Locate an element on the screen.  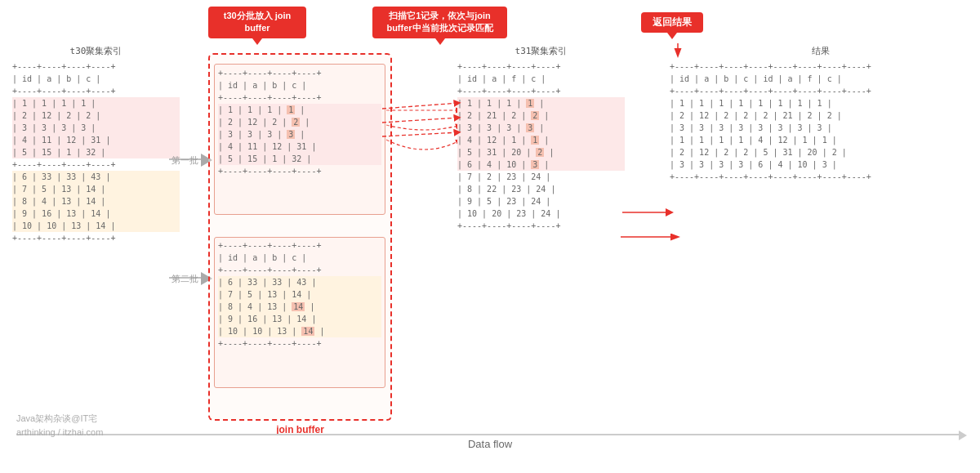
watermark: Java架构杂谈@IT宅 arthinking / itzhai.com is located at coordinates (60, 426).